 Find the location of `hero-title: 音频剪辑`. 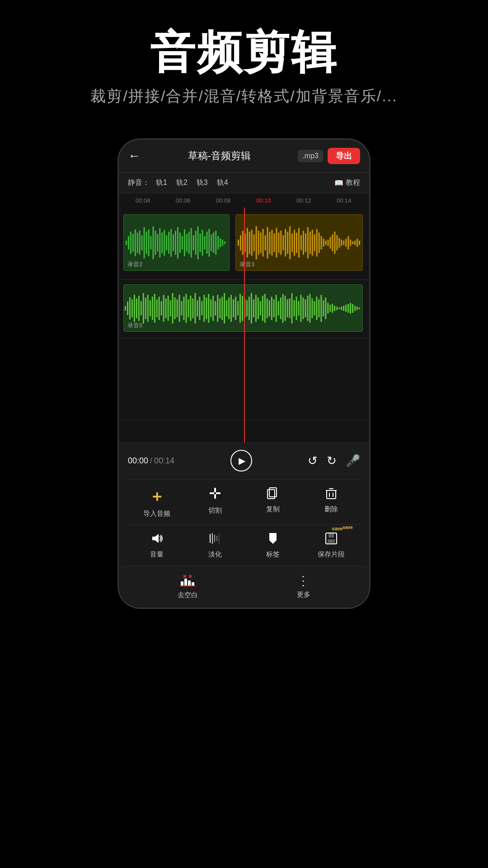

hero-title: 音频剪辑 is located at coordinates (244, 52).